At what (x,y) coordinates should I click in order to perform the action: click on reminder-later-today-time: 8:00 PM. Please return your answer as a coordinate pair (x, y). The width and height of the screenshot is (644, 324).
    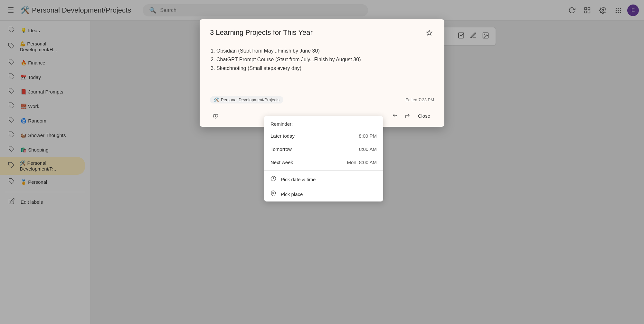
    Looking at the image, I should click on (368, 136).